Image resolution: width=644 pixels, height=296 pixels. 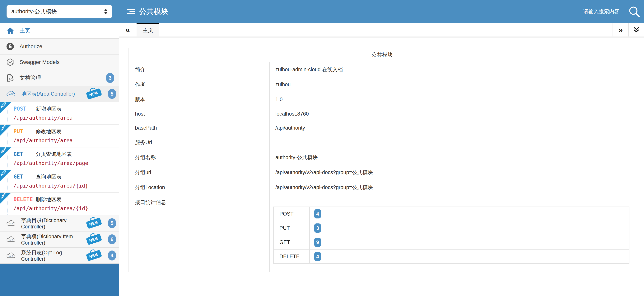 What do you see at coordinates (52, 239) in the screenshot?
I see `controller-label: 字典项(Dictionary Item Controller)` at bounding box center [52, 239].